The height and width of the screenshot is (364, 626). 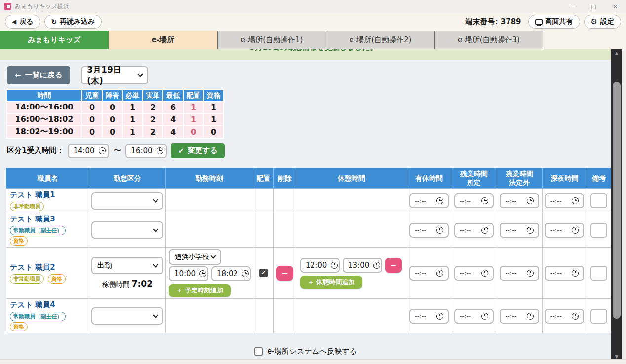 I want to click on gear-icon: ⚙, so click(x=594, y=22).